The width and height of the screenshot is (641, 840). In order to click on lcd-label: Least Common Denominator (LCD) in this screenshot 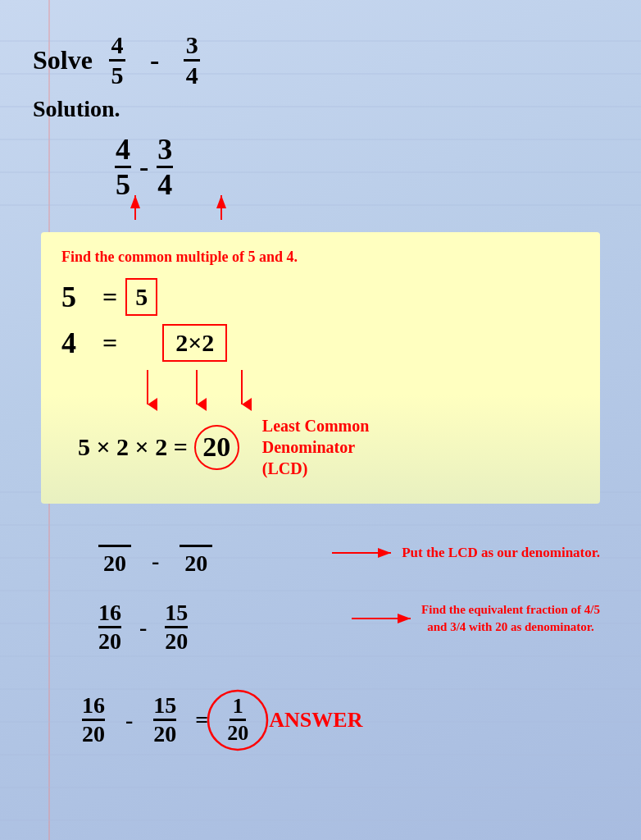, I will do `click(344, 447)`.